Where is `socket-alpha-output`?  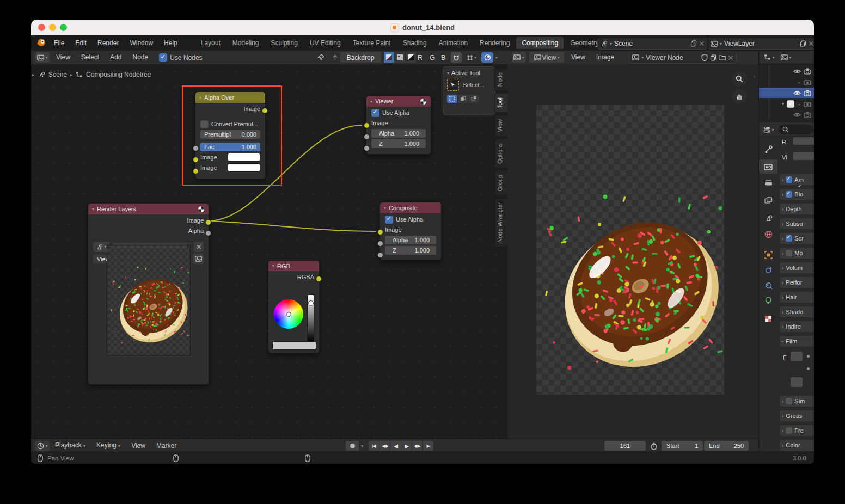 socket-alpha-output is located at coordinates (208, 233).